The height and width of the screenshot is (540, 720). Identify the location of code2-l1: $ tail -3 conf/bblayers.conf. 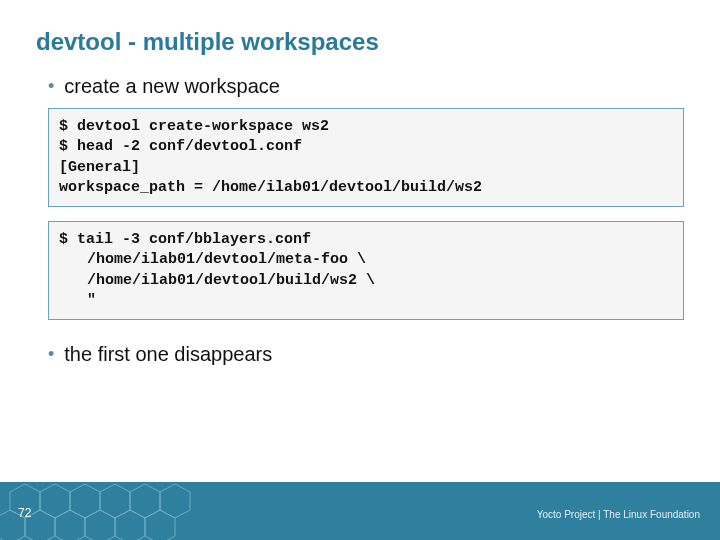
(185, 240).